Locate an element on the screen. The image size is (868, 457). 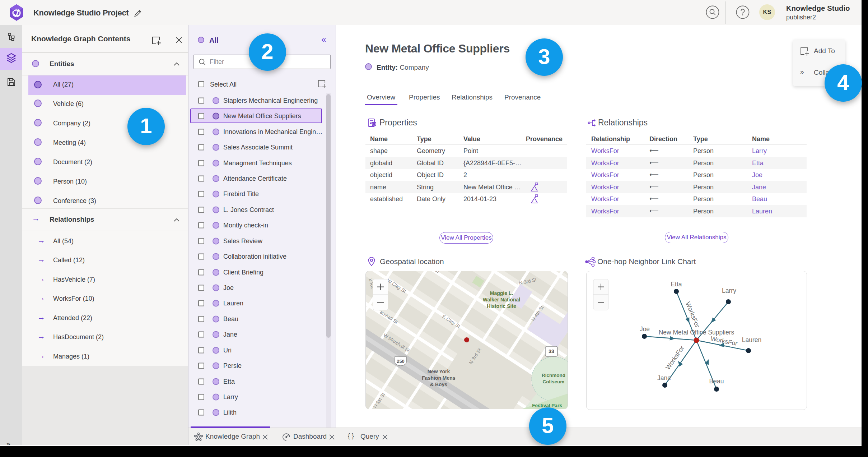
svg-text: Beau is located at coordinates (717, 381).